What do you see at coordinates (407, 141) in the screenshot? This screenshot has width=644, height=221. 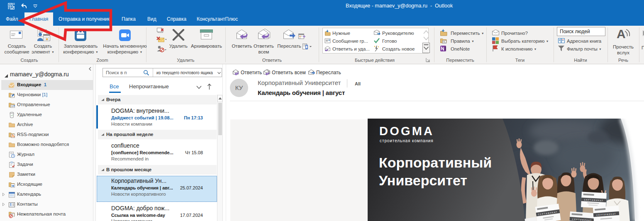 I see `svg-text: строительная компания` at bounding box center [407, 141].